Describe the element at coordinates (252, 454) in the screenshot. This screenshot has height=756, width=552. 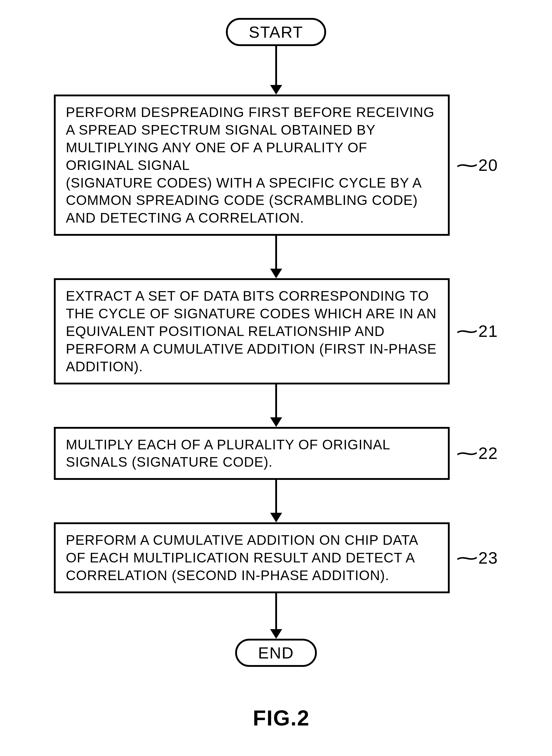
I see `step-box-22: MULTIPLY EACH OF A PLURALITY OF ORIGINAL…` at that location.